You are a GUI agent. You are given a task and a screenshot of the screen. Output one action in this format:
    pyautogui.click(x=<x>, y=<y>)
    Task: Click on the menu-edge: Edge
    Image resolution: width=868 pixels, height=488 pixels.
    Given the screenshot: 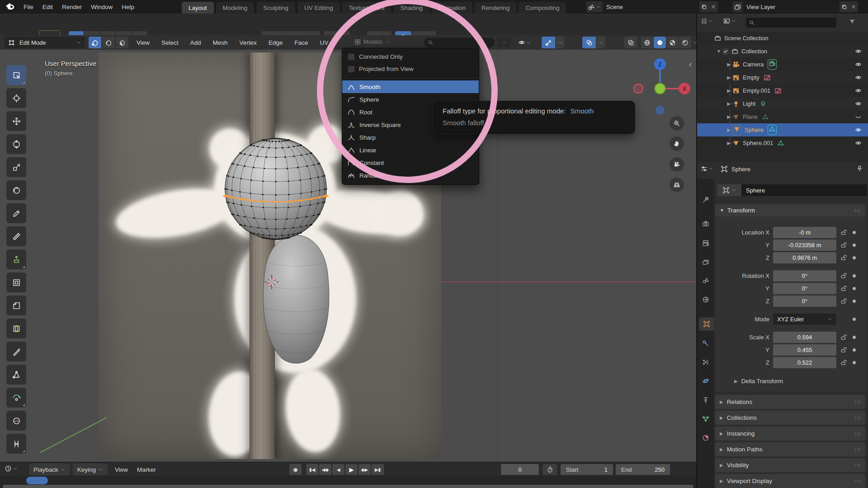 What is the action you would take?
    pyautogui.click(x=276, y=42)
    